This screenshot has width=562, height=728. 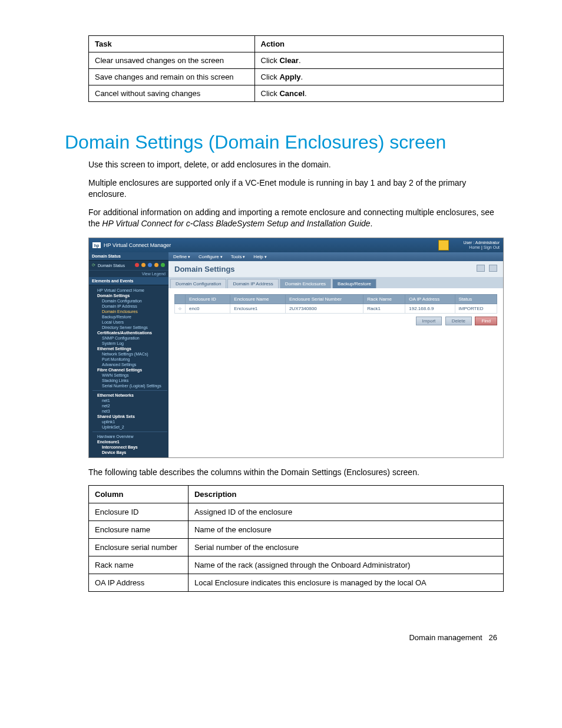 I want to click on menu-item: Tools, so click(x=238, y=257).